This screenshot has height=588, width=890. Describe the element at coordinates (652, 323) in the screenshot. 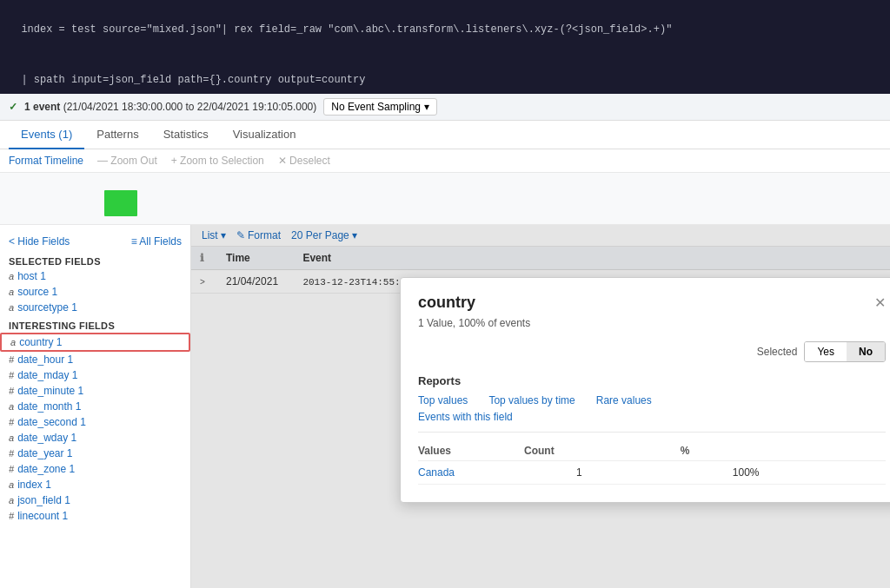

I see `modal-subtitle: 1 Value, 100% of events` at that location.